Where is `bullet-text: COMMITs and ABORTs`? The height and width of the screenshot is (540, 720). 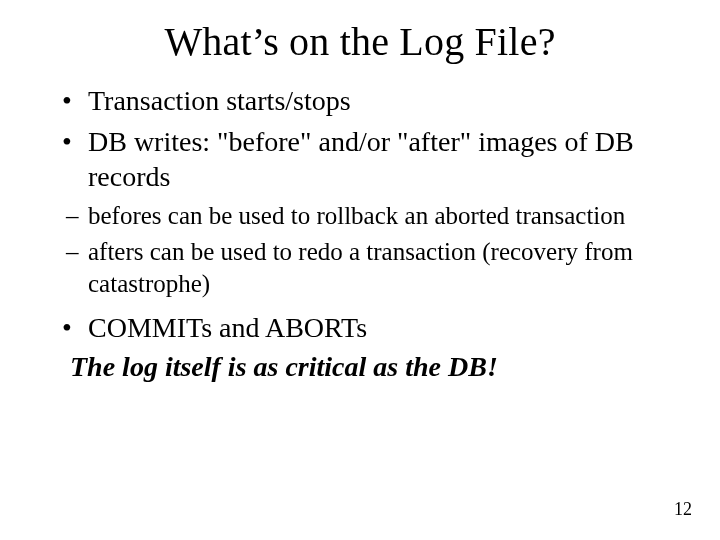
bullet-text: COMMITs and ABORTs is located at coordinates (228, 328).